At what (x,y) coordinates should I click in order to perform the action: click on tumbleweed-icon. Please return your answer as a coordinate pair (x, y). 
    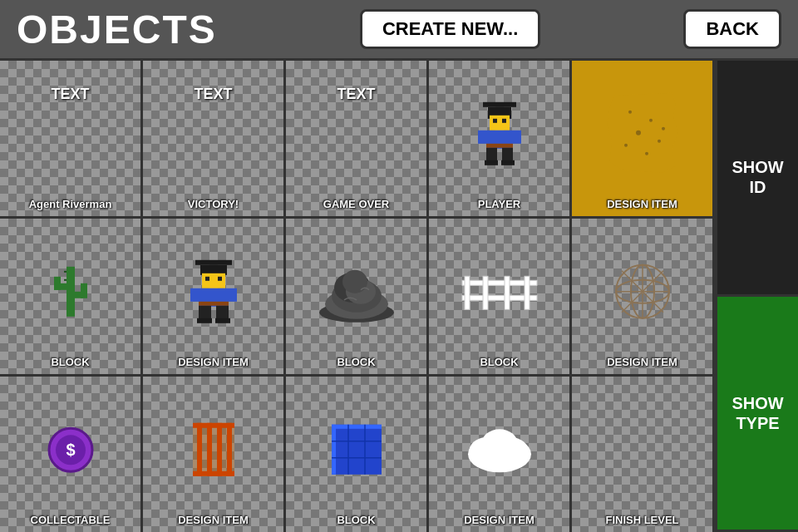
    Looking at the image, I should click on (643, 293).